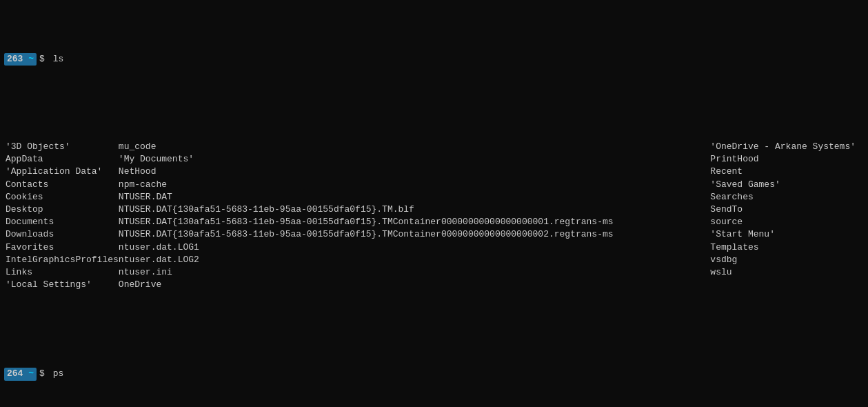  Describe the element at coordinates (434, 197) in the screenshot. I see `ls-row: Cookies NTUSER.DAT Searches` at that location.